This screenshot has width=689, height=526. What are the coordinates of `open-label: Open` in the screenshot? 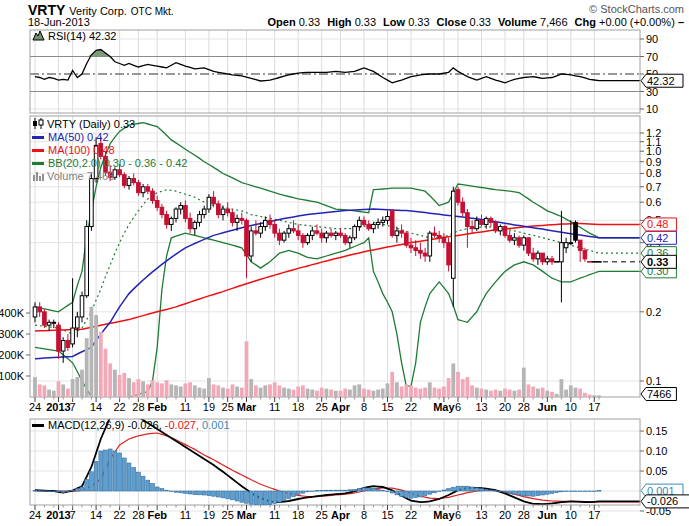 It's located at (282, 22).